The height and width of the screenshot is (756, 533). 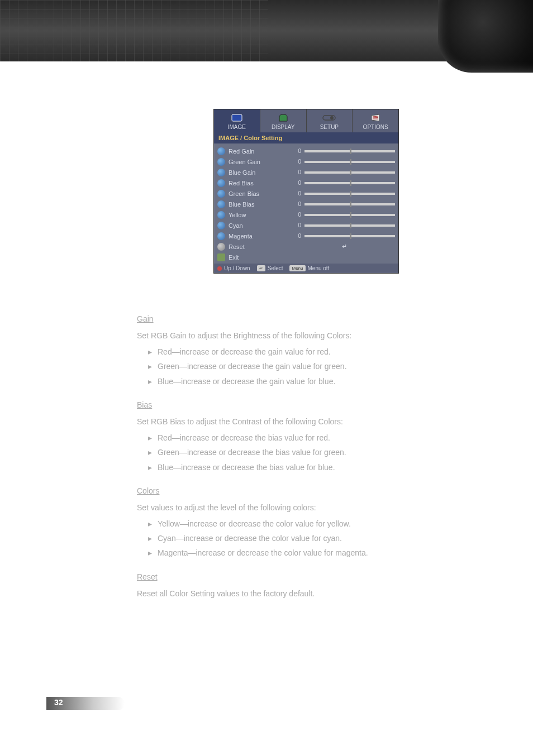 What do you see at coordinates (259, 247) in the screenshot?
I see `row-label: Reset` at bounding box center [259, 247].